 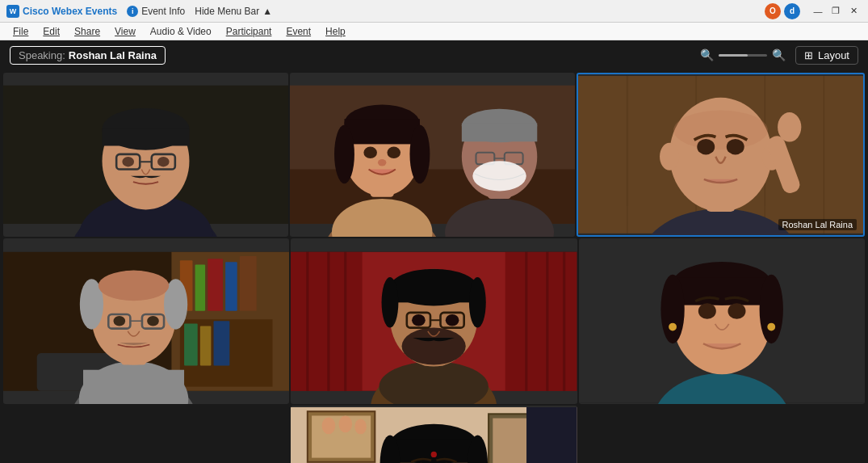 What do you see at coordinates (833, 55) in the screenshot?
I see `layout-label: Layout` at bounding box center [833, 55].